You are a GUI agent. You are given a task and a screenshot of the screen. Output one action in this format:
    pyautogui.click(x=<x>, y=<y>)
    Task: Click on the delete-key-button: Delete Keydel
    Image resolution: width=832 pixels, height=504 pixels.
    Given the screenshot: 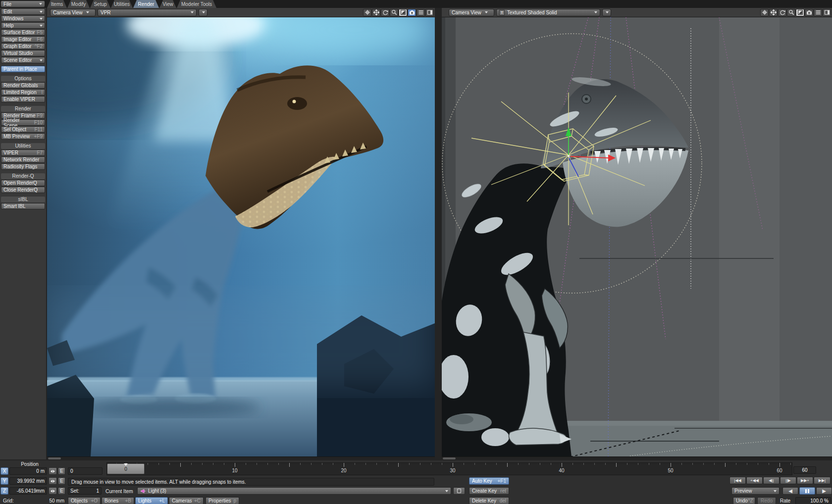 What is the action you would take?
    pyautogui.click(x=489, y=501)
    